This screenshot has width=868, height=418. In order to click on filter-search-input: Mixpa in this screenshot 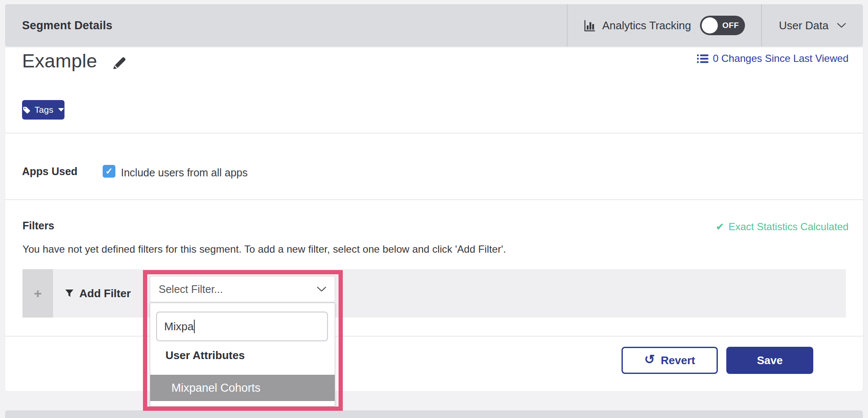, I will do `click(242, 326)`.